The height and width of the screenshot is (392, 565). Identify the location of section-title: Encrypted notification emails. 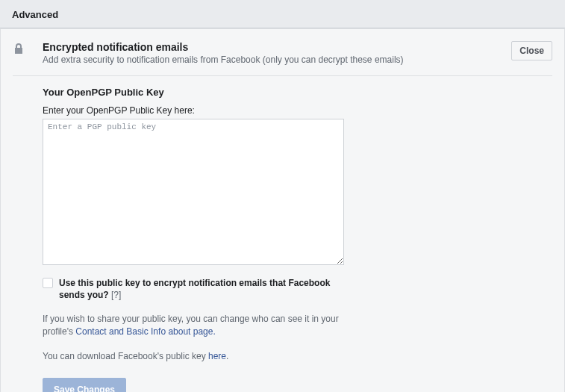
(273, 47).